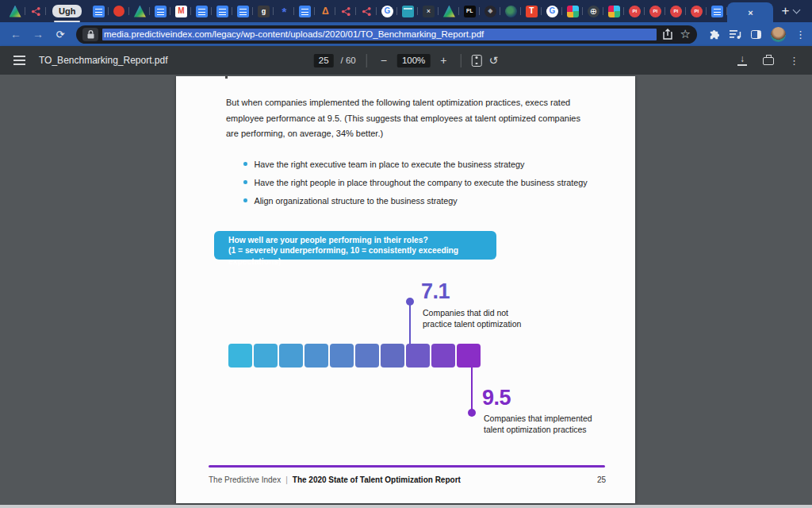 The height and width of the screenshot is (508, 812). Describe the element at coordinates (284, 11) in the screenshot. I see `pinned-tab: *` at that location.